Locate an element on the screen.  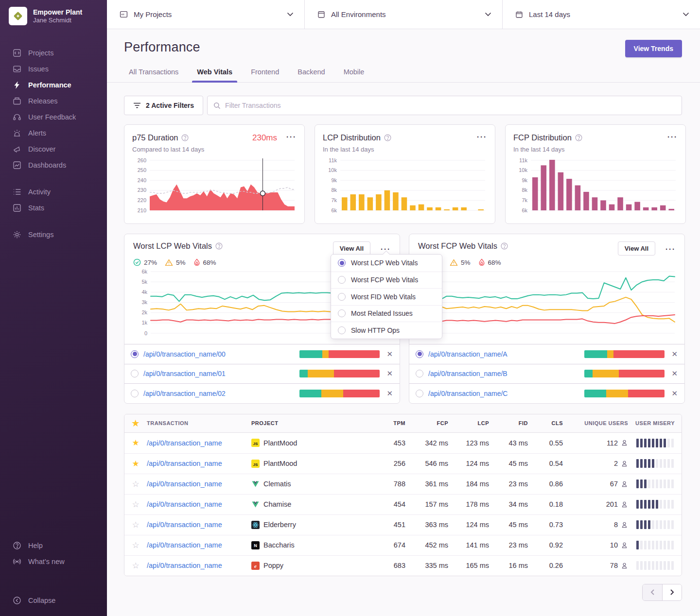
dropdown-option-worst-fcp-web-vitals: Worst FCP Web Vitals is located at coordinates (386, 280).